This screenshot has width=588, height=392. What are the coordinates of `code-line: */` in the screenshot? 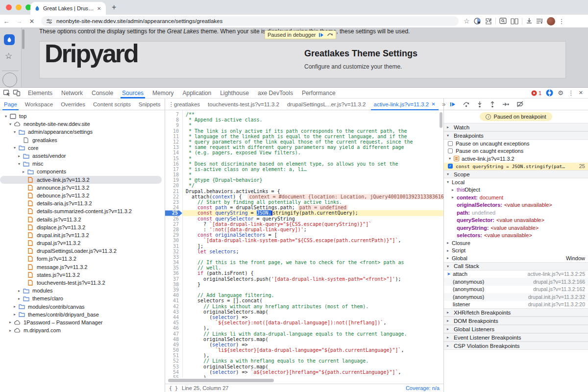 It's located at (313, 185).